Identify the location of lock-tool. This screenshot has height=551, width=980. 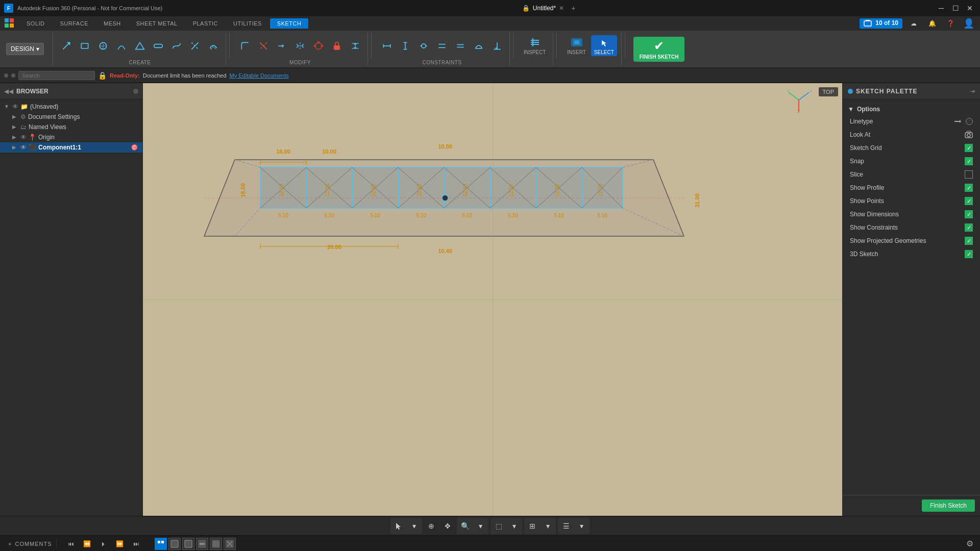
(337, 46).